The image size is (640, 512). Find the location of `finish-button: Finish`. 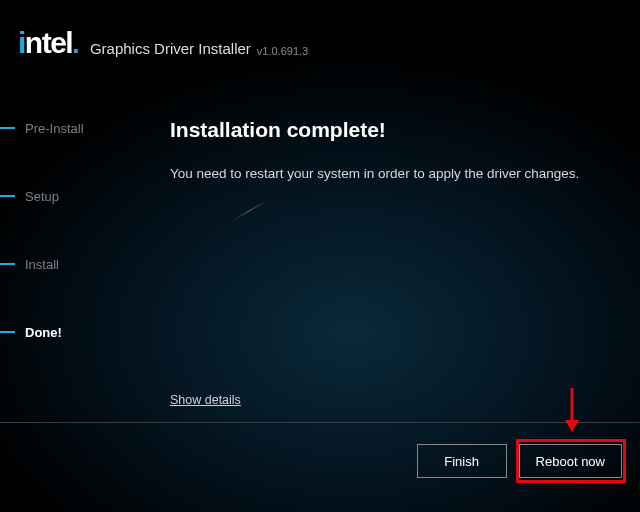

finish-button: Finish is located at coordinates (462, 461).